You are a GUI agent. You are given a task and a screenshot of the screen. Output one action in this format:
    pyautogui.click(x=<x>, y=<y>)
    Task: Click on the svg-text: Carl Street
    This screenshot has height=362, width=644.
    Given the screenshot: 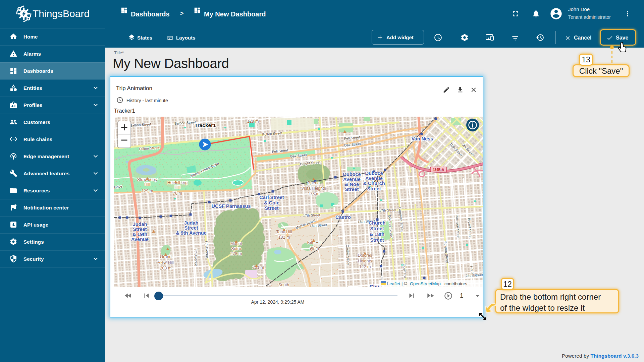 What is the action you would take?
    pyautogui.click(x=272, y=197)
    